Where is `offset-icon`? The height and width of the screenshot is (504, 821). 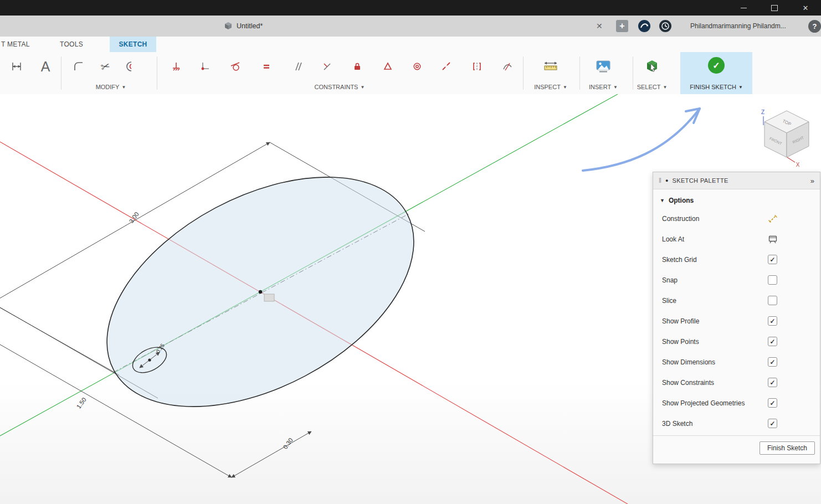 offset-icon is located at coordinates (129, 66).